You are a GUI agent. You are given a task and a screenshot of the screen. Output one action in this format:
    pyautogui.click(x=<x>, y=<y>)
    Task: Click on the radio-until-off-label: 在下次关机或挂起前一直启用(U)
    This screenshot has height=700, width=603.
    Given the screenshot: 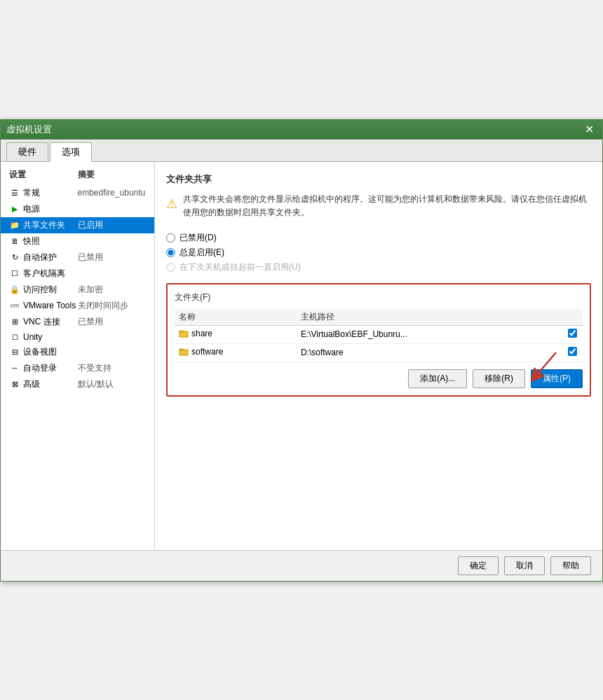 What is the action you would take?
    pyautogui.click(x=240, y=268)
    